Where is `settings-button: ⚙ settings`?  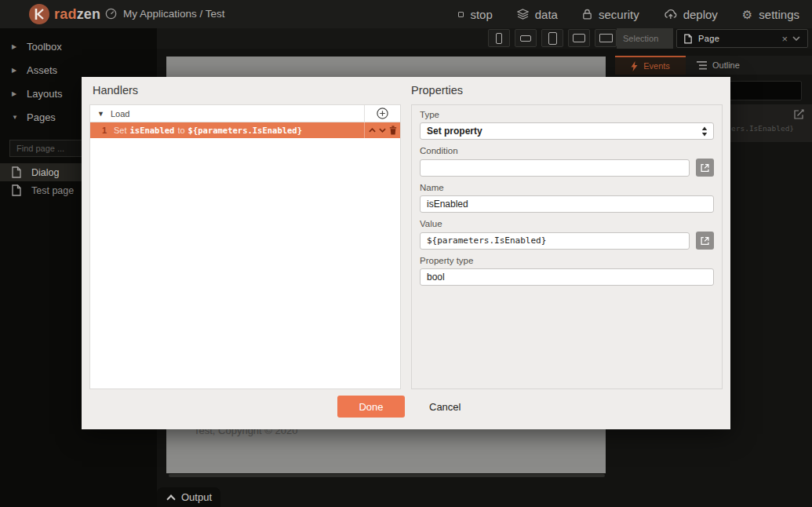
settings-button: ⚙ settings is located at coordinates (770, 14).